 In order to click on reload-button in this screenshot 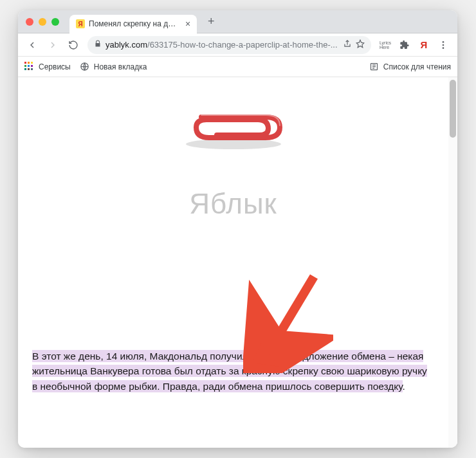, I will do `click(73, 45)`.